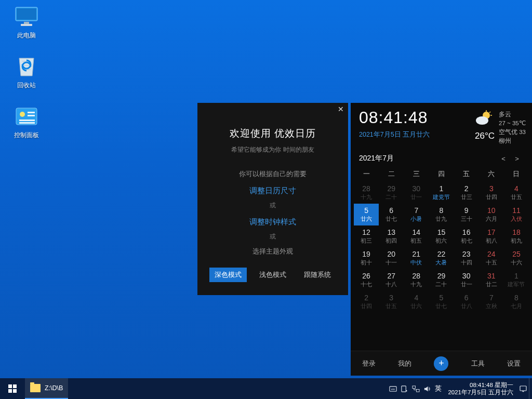 The height and width of the screenshot is (399, 532). I want to click on calendar-day: 31廿二, so click(491, 280).